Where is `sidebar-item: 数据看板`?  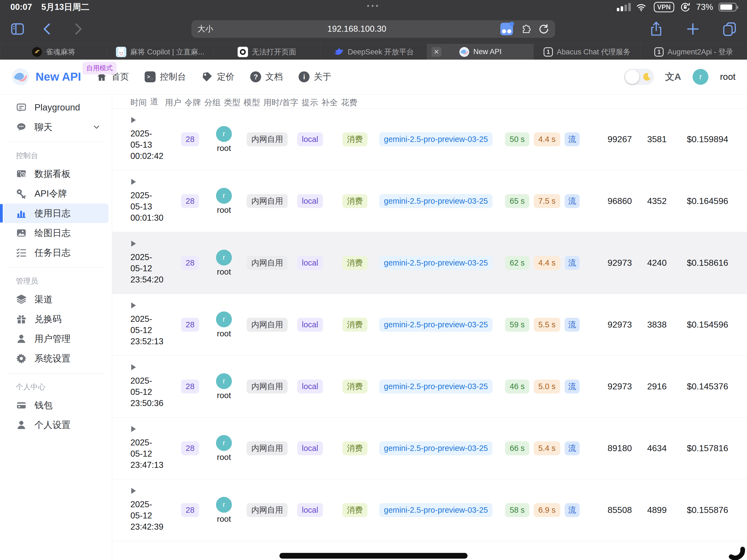 sidebar-item: 数据看板 is located at coordinates (56, 174).